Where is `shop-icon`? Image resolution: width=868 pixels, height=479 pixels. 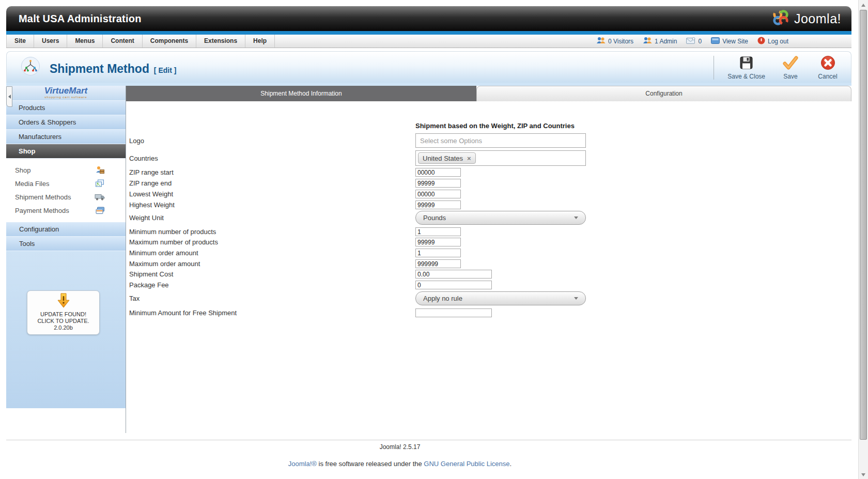 shop-icon is located at coordinates (100, 170).